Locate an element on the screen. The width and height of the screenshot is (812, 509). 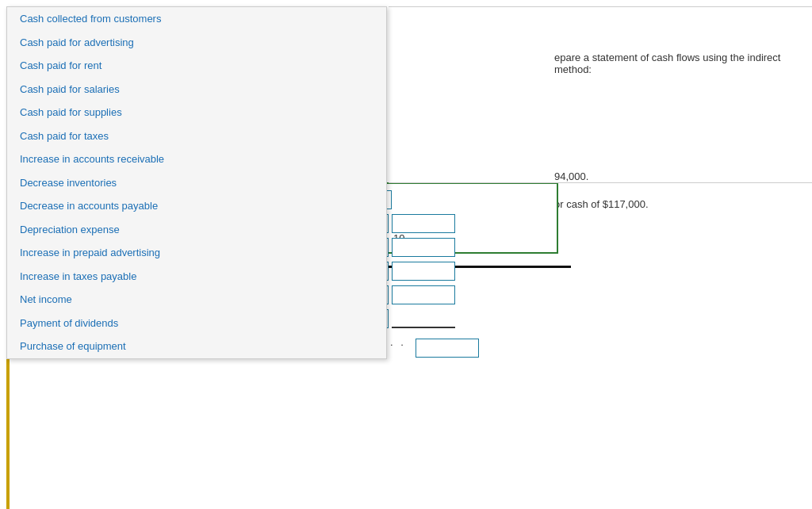
dropdown-item: Cash paid for taxes is located at coordinates (197, 136).